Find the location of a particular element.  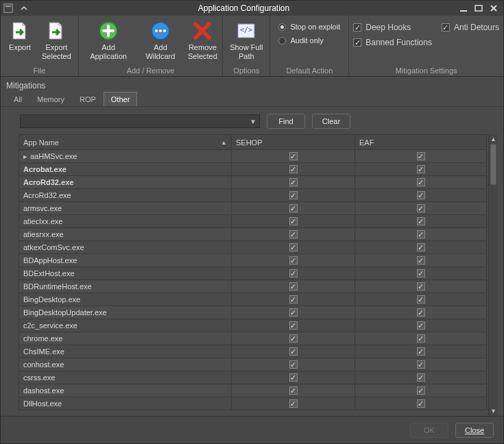

table-row: BDAppHost.exe is located at coordinates (253, 260).